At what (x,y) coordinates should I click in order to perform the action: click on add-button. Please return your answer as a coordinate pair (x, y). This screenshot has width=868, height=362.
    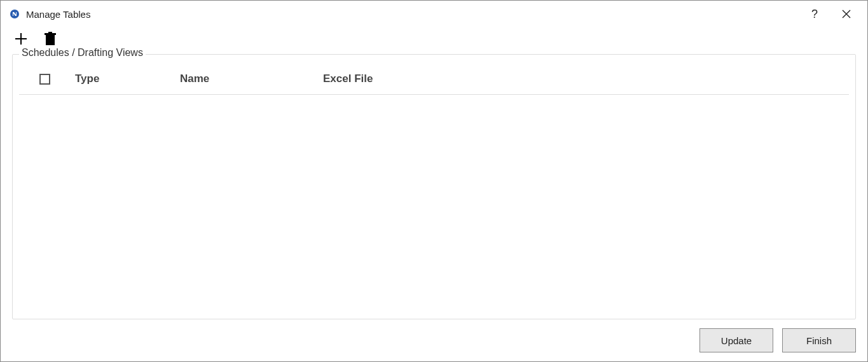
    Looking at the image, I should click on (21, 39).